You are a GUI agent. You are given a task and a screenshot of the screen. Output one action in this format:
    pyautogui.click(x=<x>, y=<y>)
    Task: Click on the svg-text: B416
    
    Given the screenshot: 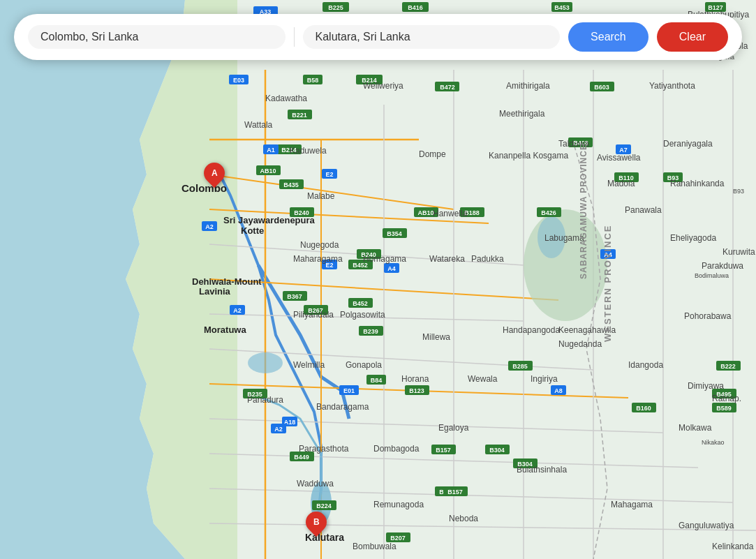 What is the action you would take?
    pyautogui.click(x=415, y=8)
    